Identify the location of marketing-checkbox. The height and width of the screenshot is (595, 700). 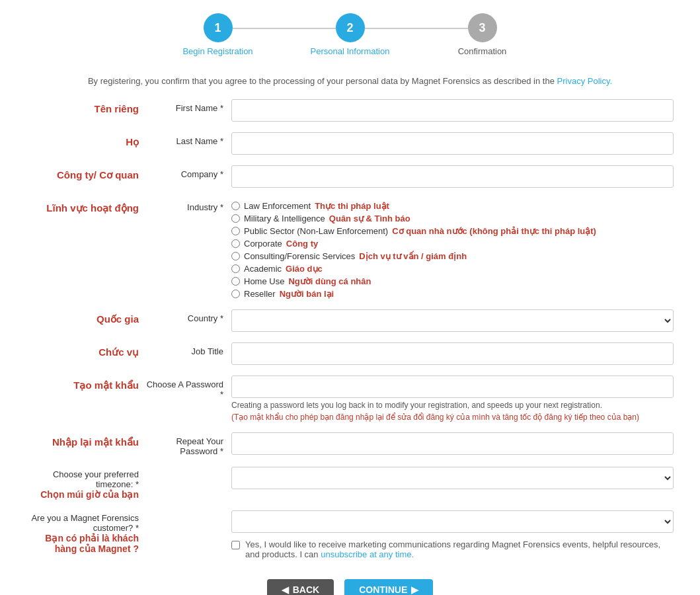
(235, 545).